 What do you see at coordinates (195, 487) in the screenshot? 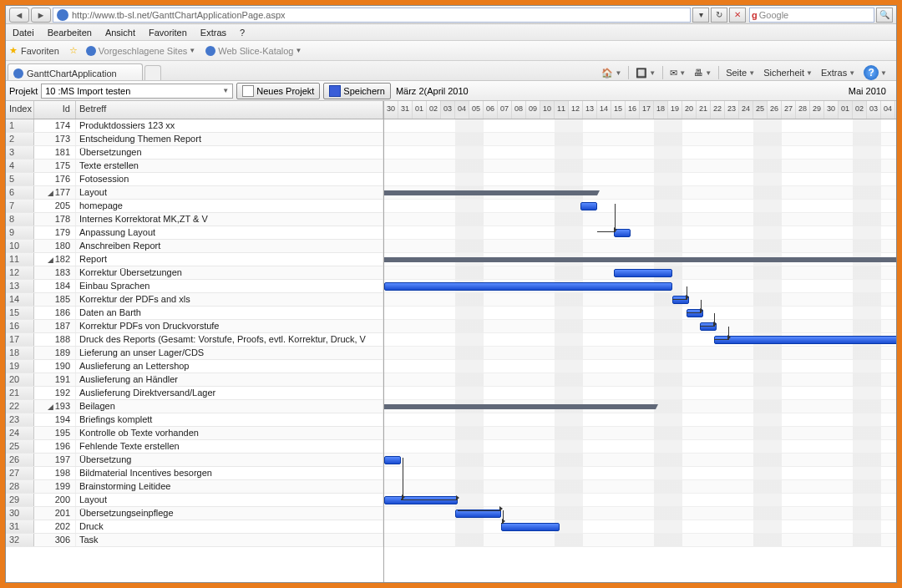
I see `table-row: 28199Brainstorming Leitidee` at bounding box center [195, 487].